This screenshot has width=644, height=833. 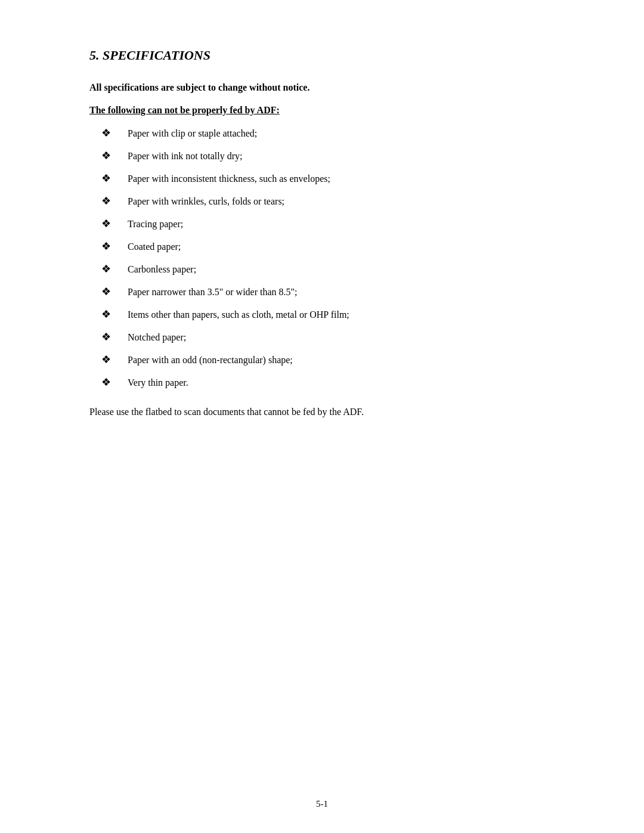 What do you see at coordinates (185, 156) in the screenshot?
I see `list-item-text: Paper with ink not totally dry;` at bounding box center [185, 156].